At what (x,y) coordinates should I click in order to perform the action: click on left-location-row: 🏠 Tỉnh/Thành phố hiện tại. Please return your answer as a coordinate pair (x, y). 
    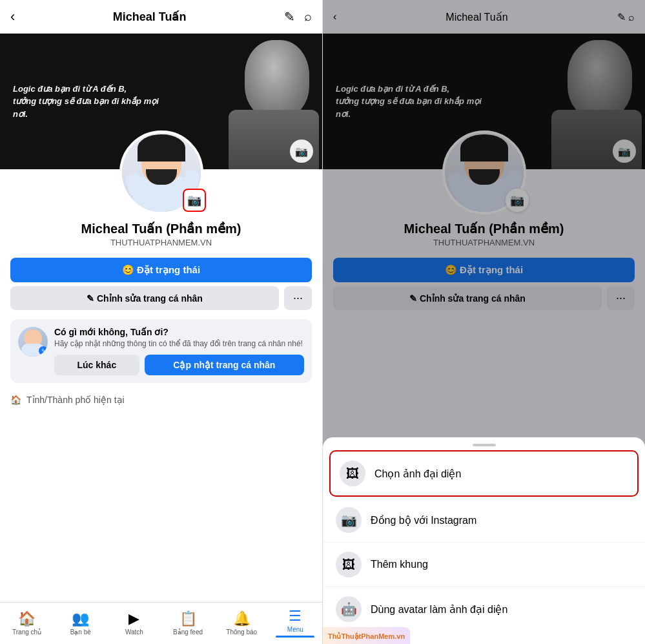
    Looking at the image, I should click on (161, 400).